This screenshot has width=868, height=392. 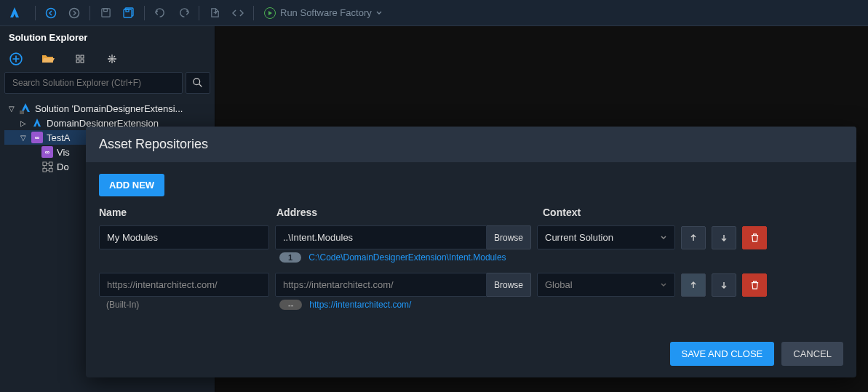 I want to click on module-icon, so click(x=47, y=167).